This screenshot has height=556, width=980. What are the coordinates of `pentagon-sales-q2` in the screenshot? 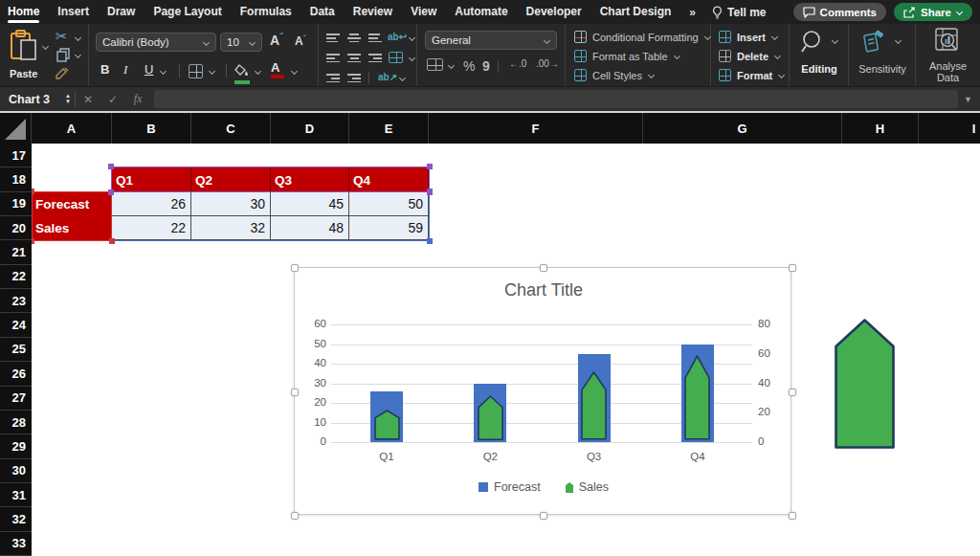 It's located at (490, 417).